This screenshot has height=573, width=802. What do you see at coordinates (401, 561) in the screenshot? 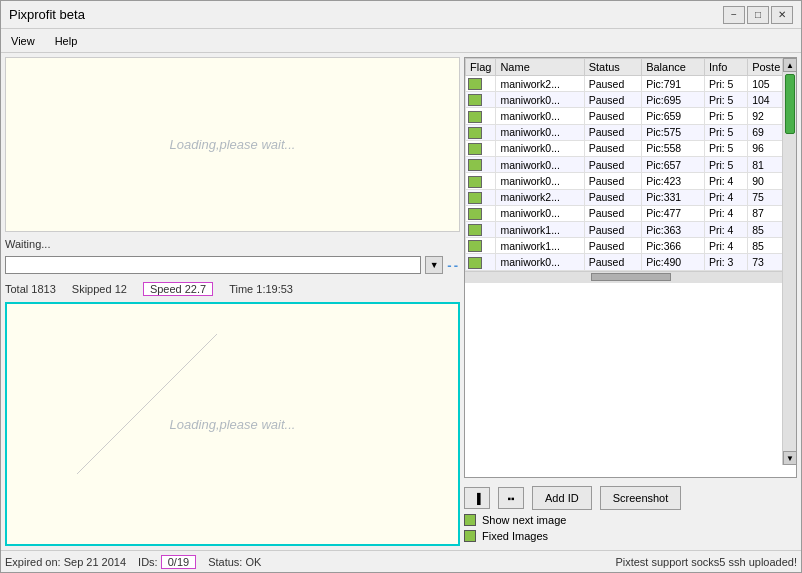
I see `bottom-status-bar: Expired on: Sep 21 2014 IDs: 0/19 Status…` at bounding box center [401, 561].